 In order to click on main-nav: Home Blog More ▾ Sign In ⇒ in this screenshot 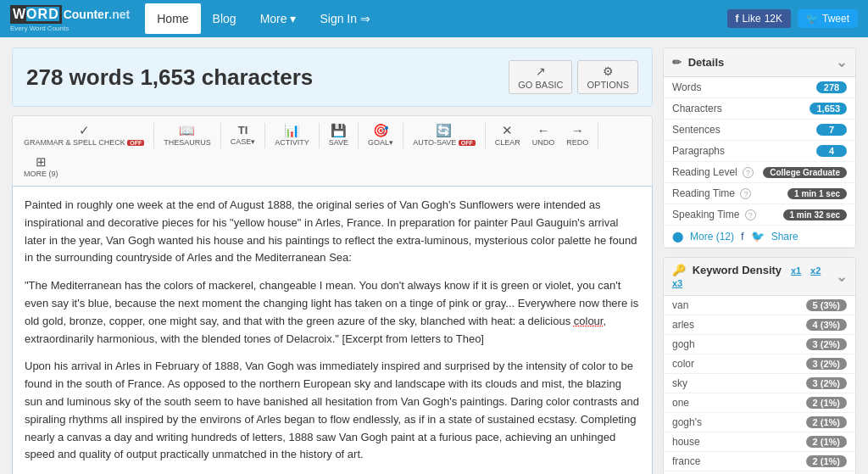, I will do `click(264, 19)`.